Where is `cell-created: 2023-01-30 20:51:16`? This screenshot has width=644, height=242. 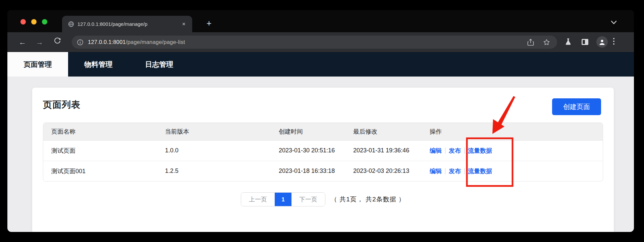 cell-created: 2023-01-30 20:51:16 is located at coordinates (308, 150).